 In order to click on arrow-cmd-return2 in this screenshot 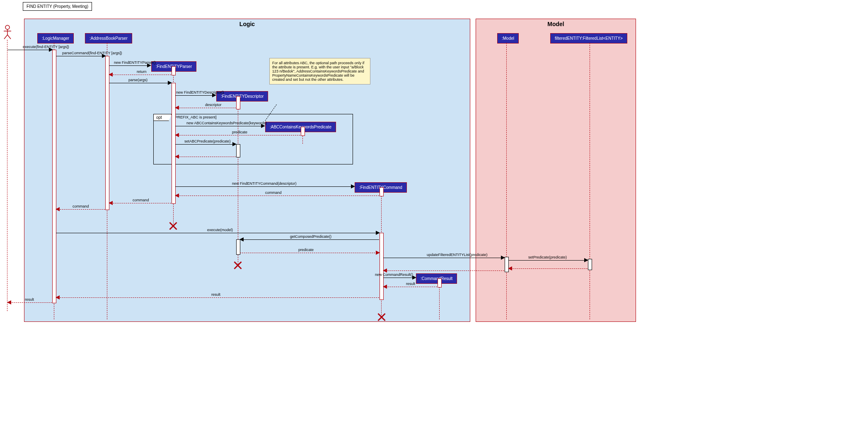, I will do `click(140, 203)`.